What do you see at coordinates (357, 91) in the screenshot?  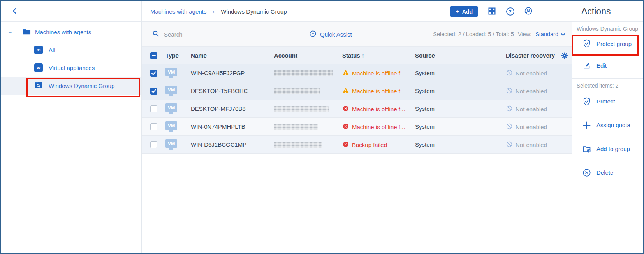 I see `table-row: VM DESKTOP-T5FBOHC Machine is offline f.…` at bounding box center [357, 91].